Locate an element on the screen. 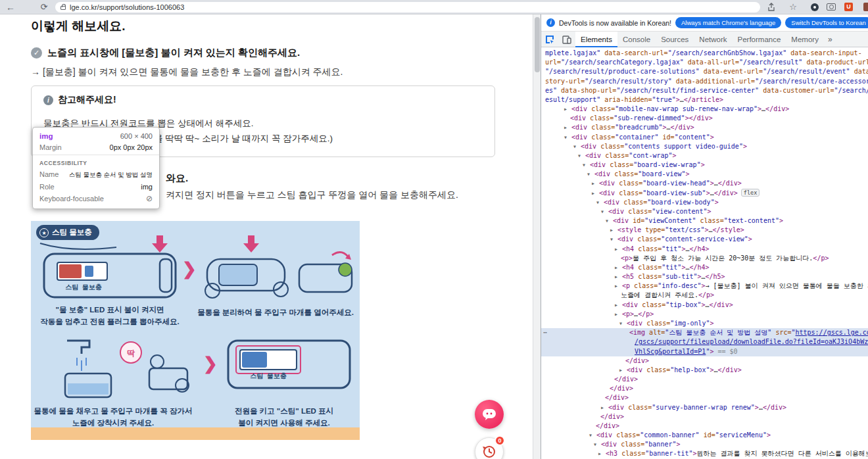 The image size is (868, 459). inspect-tooltip: img 600 × 400 Margin 0px 0px 20px ACCESS… is located at coordinates (96, 168).